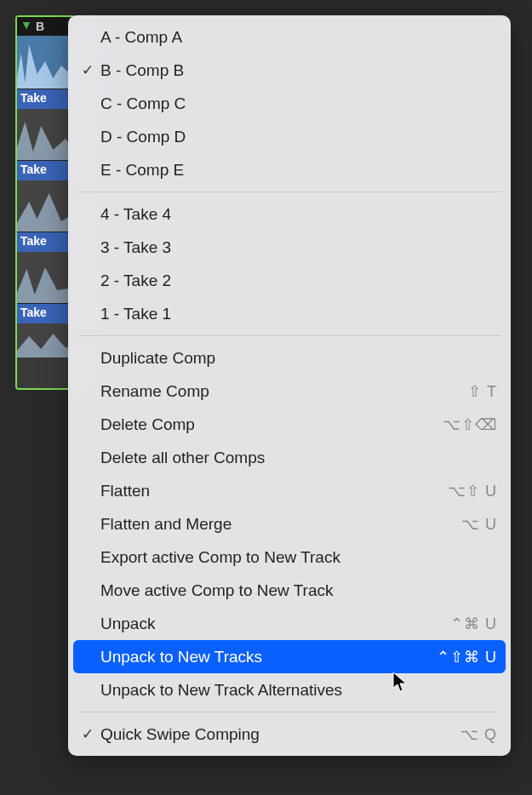 This screenshot has width=532, height=795. What do you see at coordinates (299, 458) in the screenshot?
I see `menu-item-label: Delete all other Comps` at bounding box center [299, 458].